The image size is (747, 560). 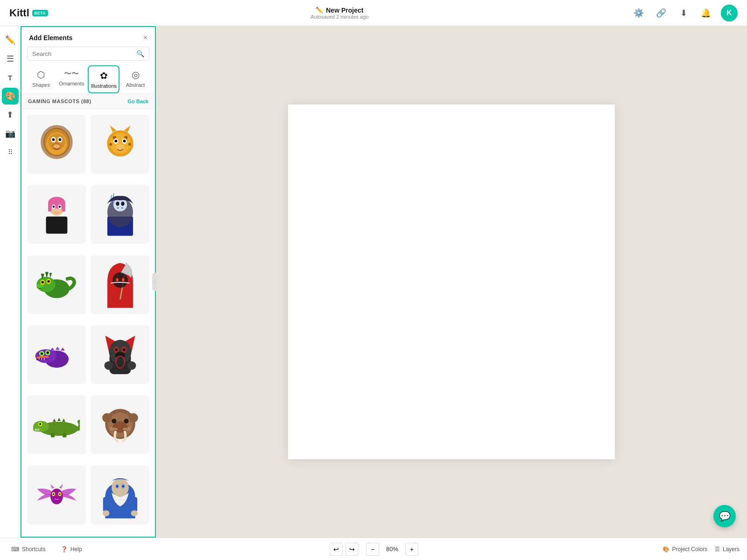 What do you see at coordinates (135, 85) in the screenshot?
I see `tab-abstract-label: Abstract` at bounding box center [135, 85].